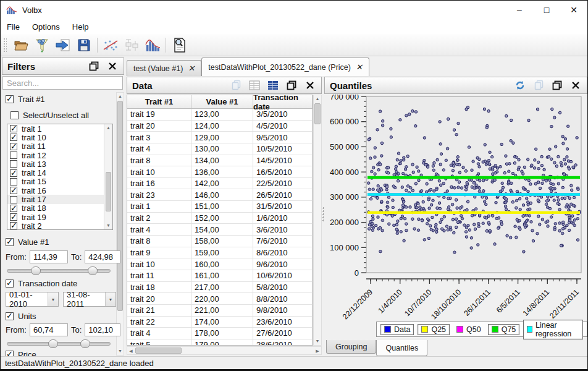 Image resolution: width=588 pixels, height=371 pixels. What do you see at coordinates (520, 85) in the screenshot?
I see `refresh-button` at bounding box center [520, 85].